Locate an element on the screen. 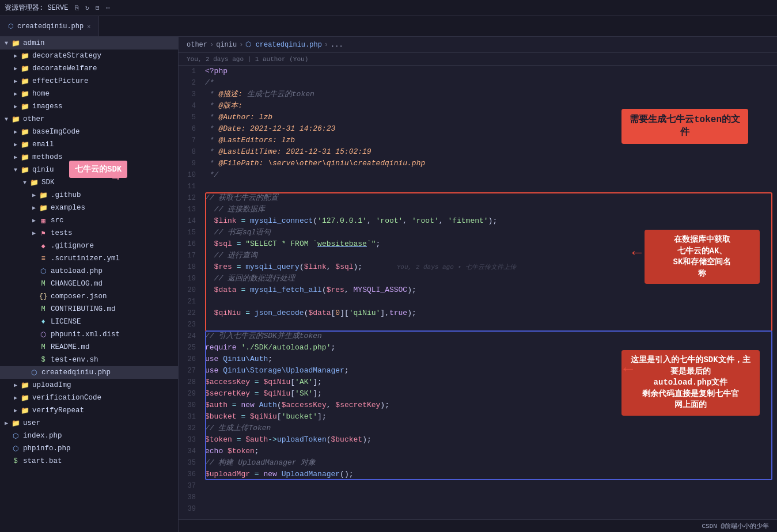  sidebar-item-decorateWelfare: ▶ 📁 decorateWelfare is located at coordinates (89, 69).